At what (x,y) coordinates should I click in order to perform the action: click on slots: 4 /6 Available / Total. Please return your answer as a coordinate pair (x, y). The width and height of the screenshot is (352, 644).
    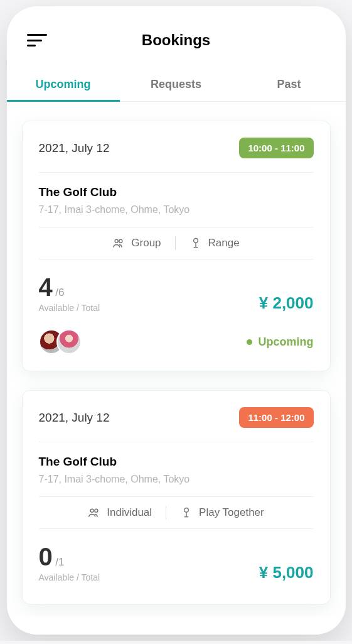
    Looking at the image, I should click on (70, 293).